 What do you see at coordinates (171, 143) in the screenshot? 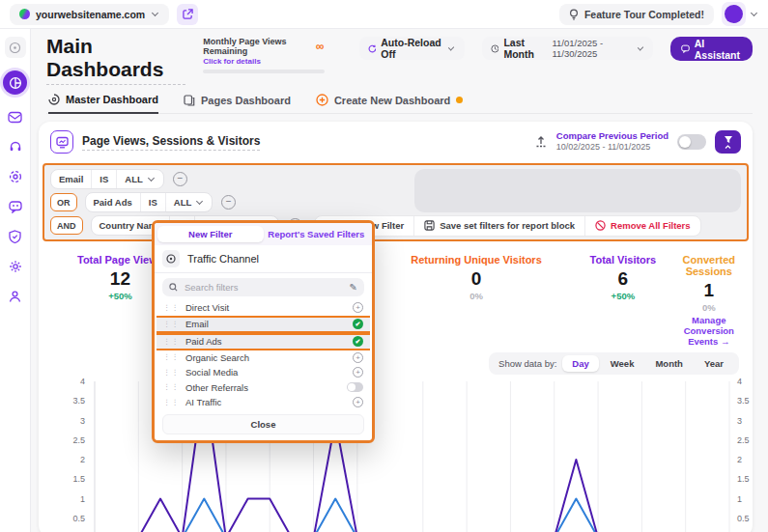
I see `panel-title: Page Views, Sessions & Visitors` at bounding box center [171, 143].